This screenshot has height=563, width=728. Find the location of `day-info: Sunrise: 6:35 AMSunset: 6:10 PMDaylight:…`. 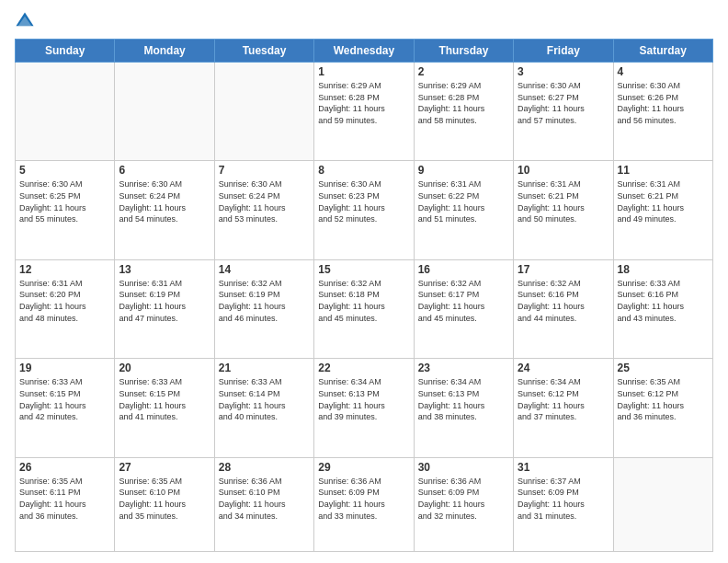

day-info: Sunrise: 6:35 AMSunset: 6:10 PMDaylight:… is located at coordinates (164, 499).